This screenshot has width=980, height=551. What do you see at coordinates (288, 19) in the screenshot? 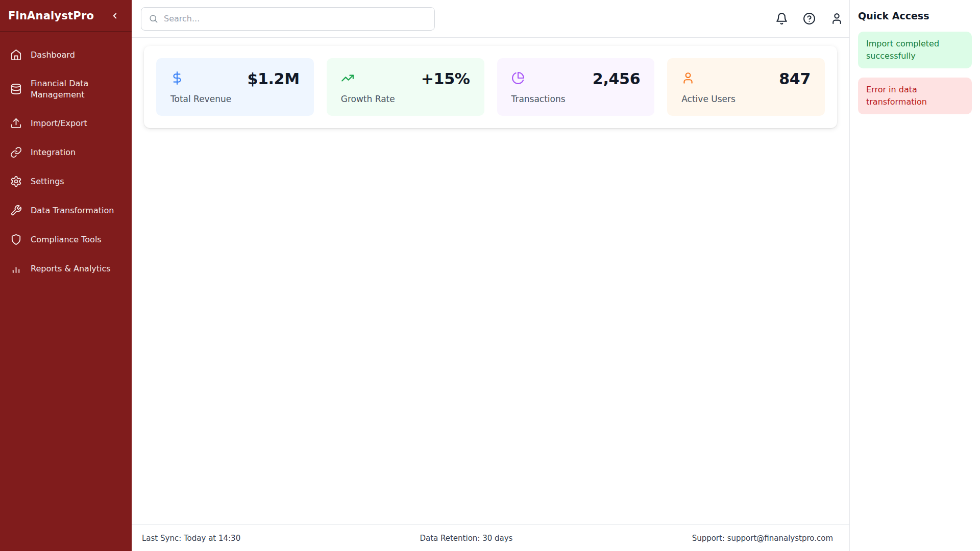
I see `search-box` at bounding box center [288, 19].